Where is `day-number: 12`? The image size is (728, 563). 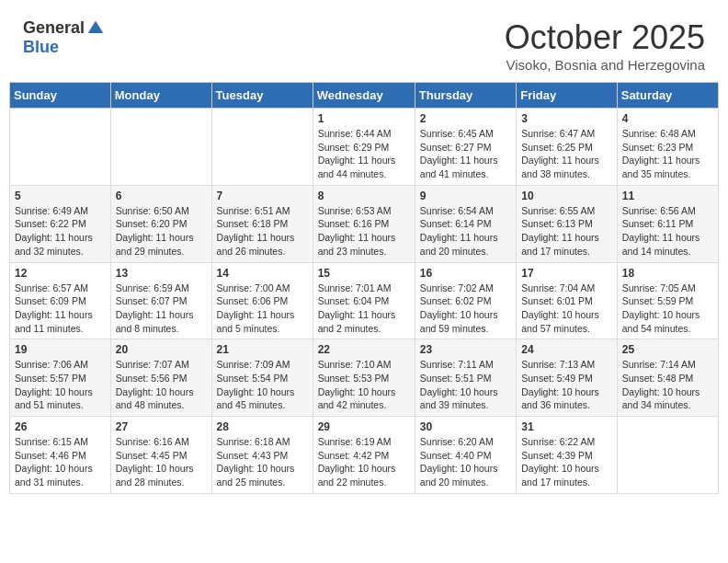 day-number: 12 is located at coordinates (61, 273).